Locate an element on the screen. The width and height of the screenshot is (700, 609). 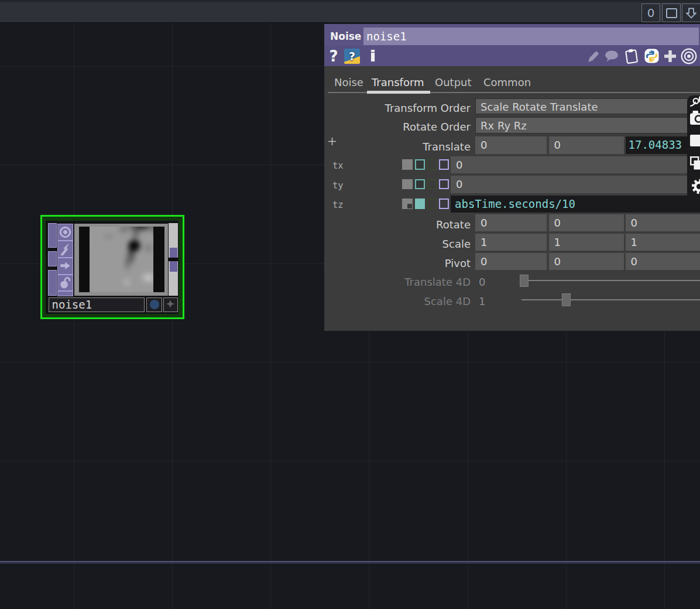
top-bar-body is located at coordinates (350, 13).